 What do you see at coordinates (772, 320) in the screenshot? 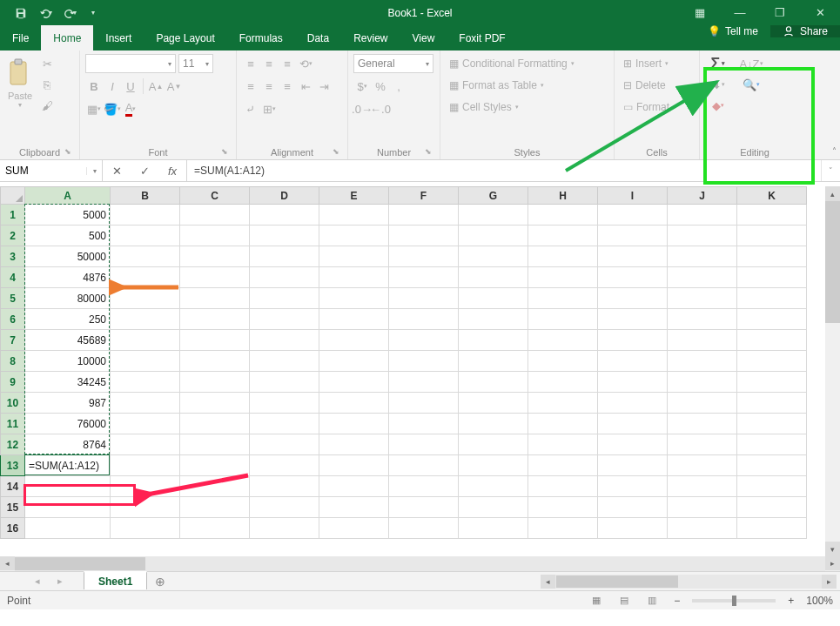
I see `cell-K6` at bounding box center [772, 320].